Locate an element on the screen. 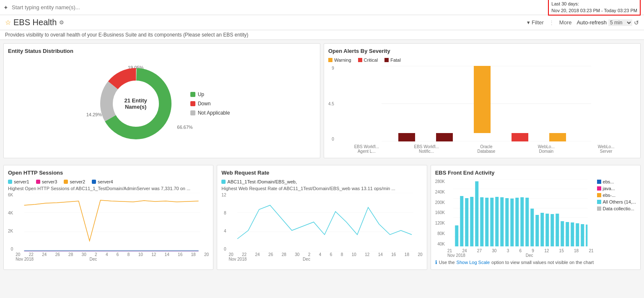 This screenshot has height=298, width=644. auto-refresh-control: Auto-refresh 5 min 1 min 10 min ↺ is located at coordinates (608, 23).